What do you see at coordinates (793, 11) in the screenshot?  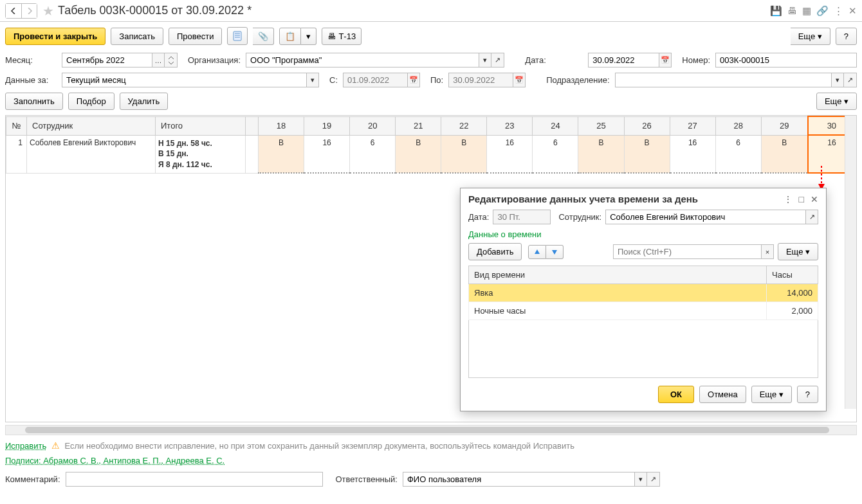 I see `print-icon: 🖶` at bounding box center [793, 11].